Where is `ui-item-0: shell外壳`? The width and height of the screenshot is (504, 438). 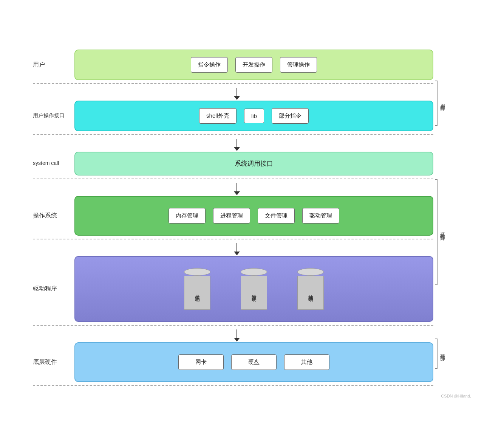
ui-item-0: shell外壳 is located at coordinates (218, 116).